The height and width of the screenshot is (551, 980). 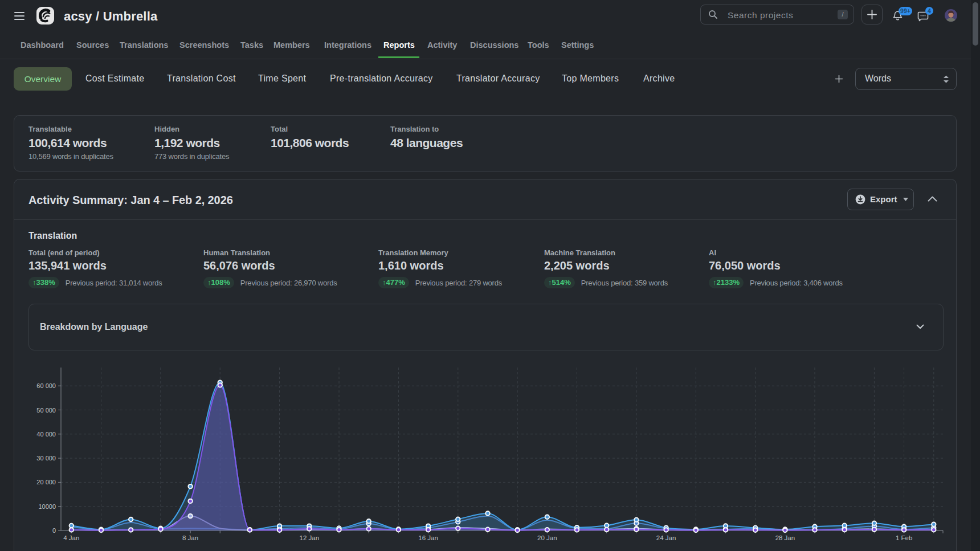 What do you see at coordinates (46, 410) in the screenshot?
I see `svg-text: 50 000` at bounding box center [46, 410].